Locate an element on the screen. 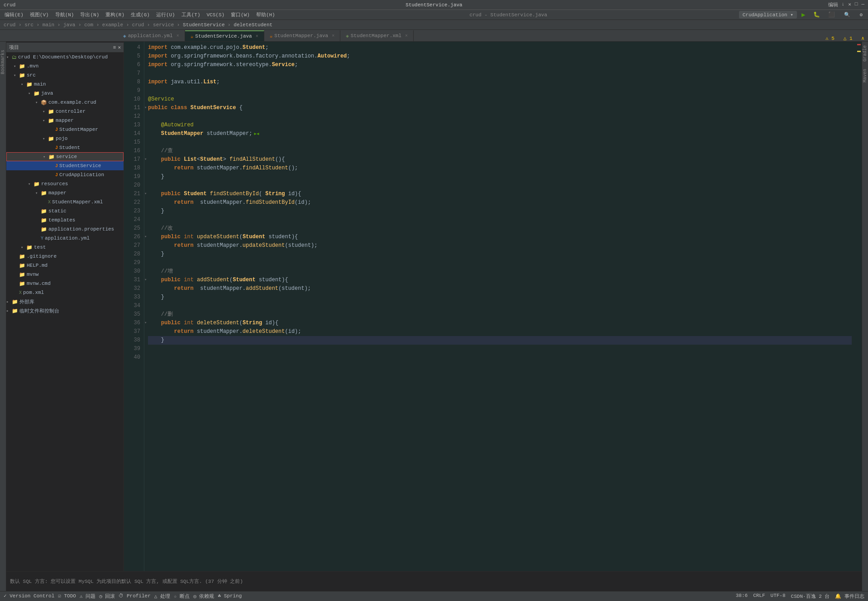 This screenshot has height=601, width=868. deps-status: ◎ 依赖规 is located at coordinates (204, 596).